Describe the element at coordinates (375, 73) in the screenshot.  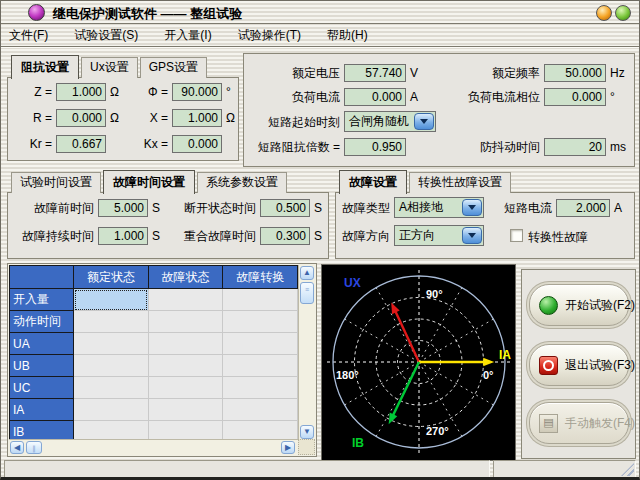
I see `rated-voltage-input: 57.740` at that location.